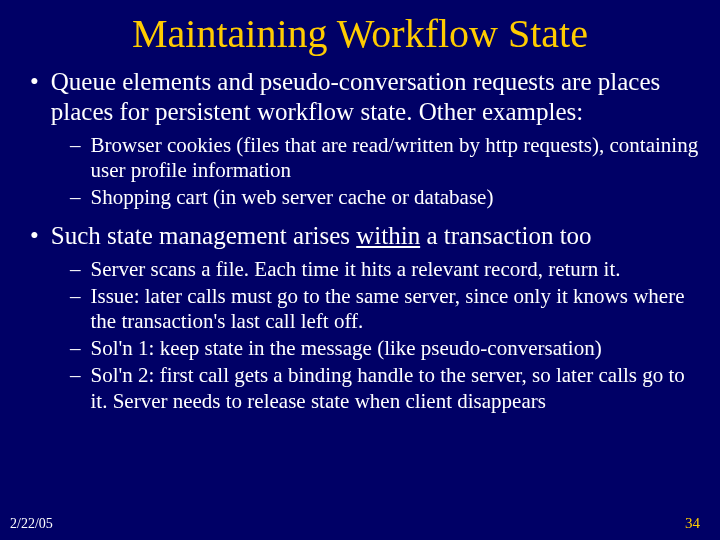 This screenshot has width=720, height=540. What do you see at coordinates (346, 348) in the screenshot?
I see `sub-text: Sol'n 1: keep state in the message (like…` at bounding box center [346, 348].